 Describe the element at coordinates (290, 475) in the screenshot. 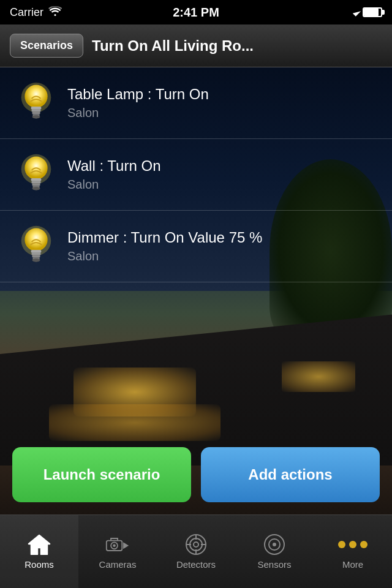

I see `add-actions-button: Add actions` at that location.